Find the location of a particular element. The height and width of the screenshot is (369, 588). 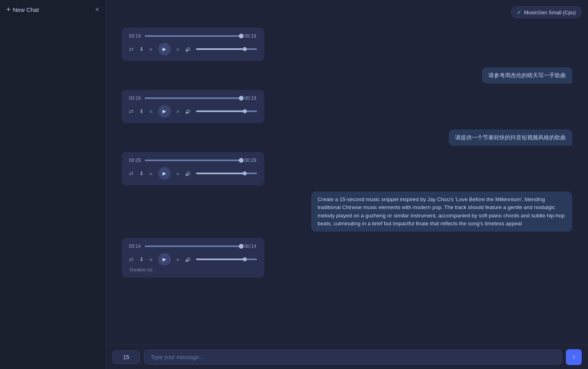

play-button-1: ▶ is located at coordinates (164, 49).